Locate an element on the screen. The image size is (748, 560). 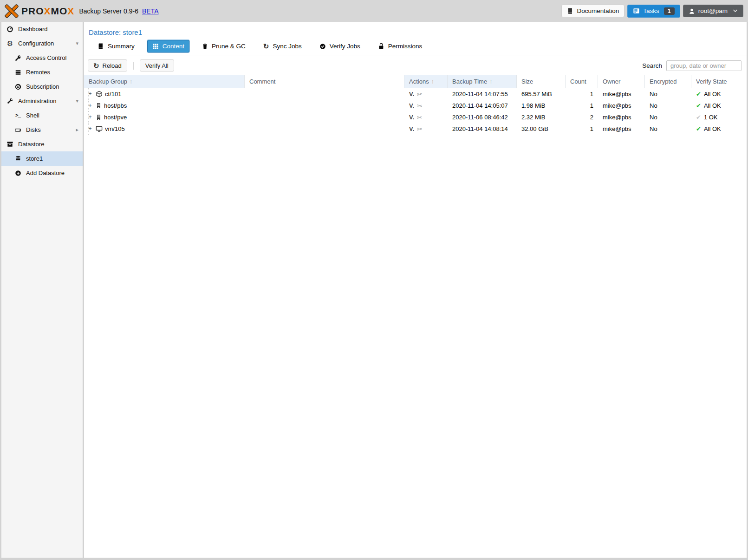
proxmox-x-icon is located at coordinates (12, 11).